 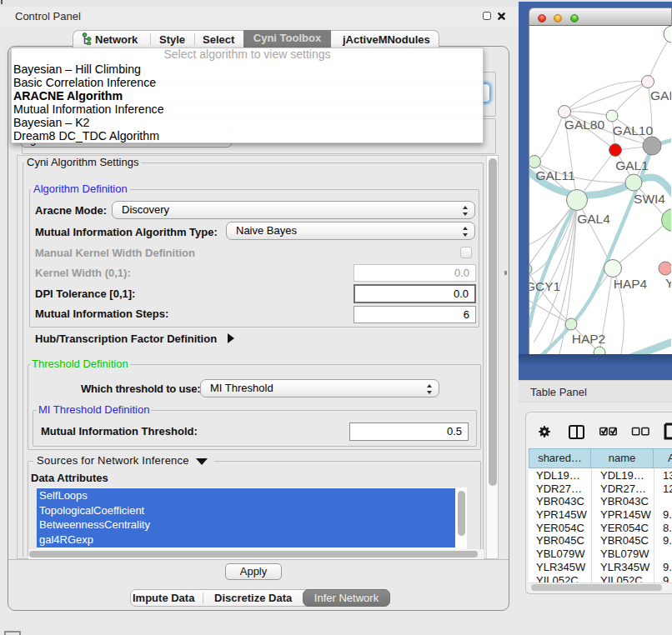 I want to click on svg-text: GAL2, so click(x=660, y=95).